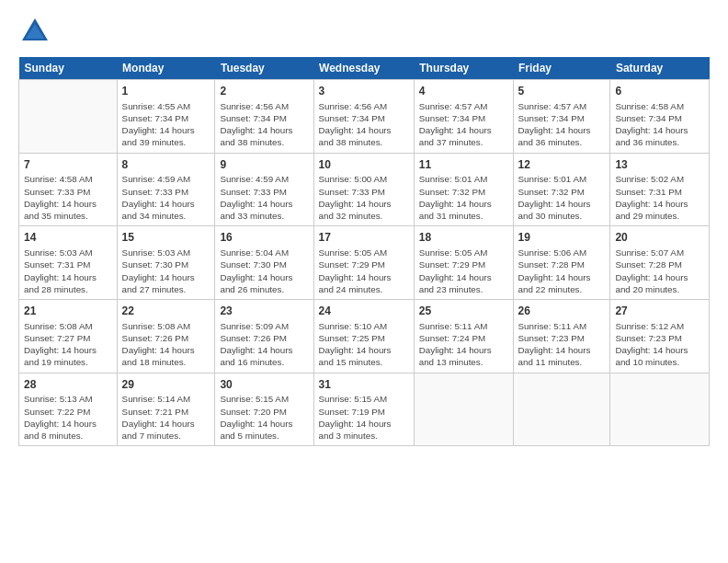  I want to click on day-number: 28, so click(68, 385).